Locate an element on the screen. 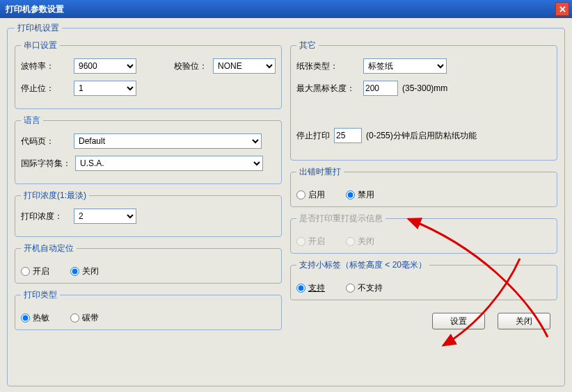  printtype-ribbon: 碳带 is located at coordinates (85, 318).